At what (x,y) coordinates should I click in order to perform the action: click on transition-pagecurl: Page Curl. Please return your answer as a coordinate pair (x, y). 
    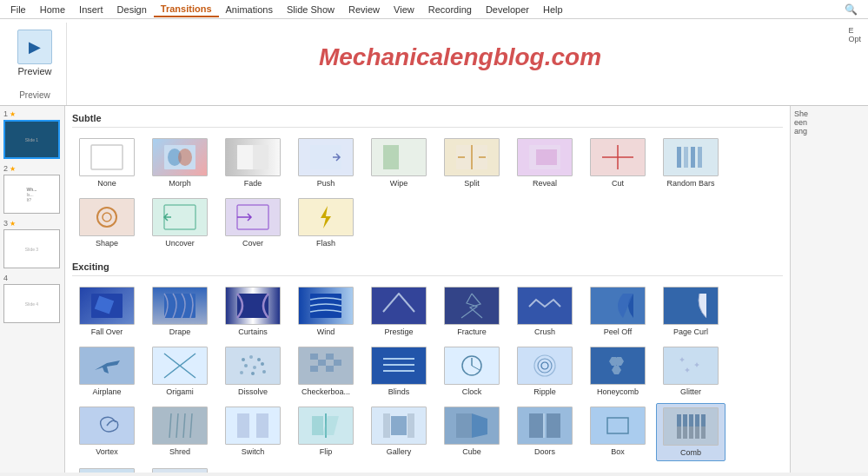
    Looking at the image, I should click on (691, 311).